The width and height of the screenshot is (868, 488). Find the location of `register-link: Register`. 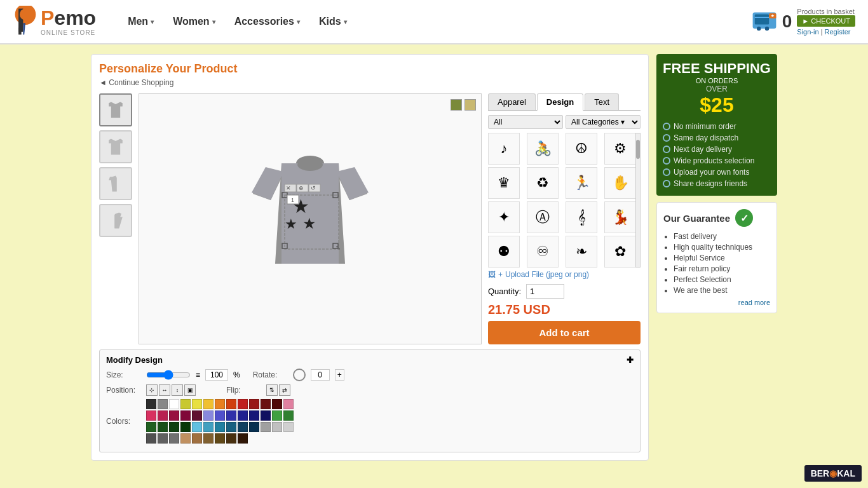

register-link: Register is located at coordinates (837, 32).